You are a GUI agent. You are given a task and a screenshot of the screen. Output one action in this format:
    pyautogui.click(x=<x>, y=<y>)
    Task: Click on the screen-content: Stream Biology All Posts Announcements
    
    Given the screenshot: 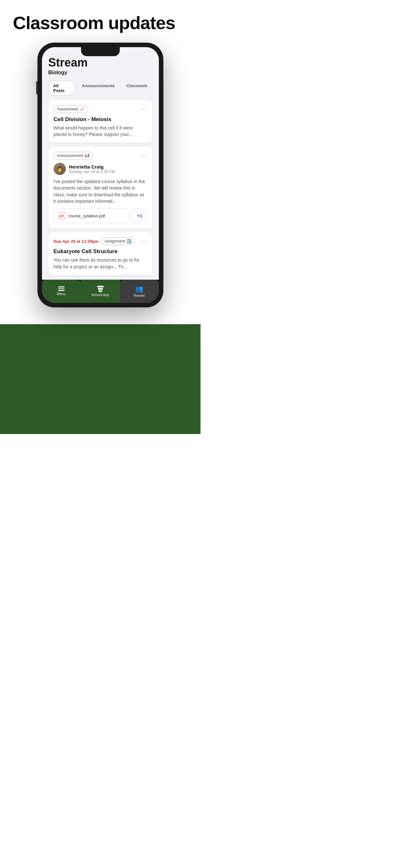 What is the action you would take?
    pyautogui.click(x=100, y=175)
    